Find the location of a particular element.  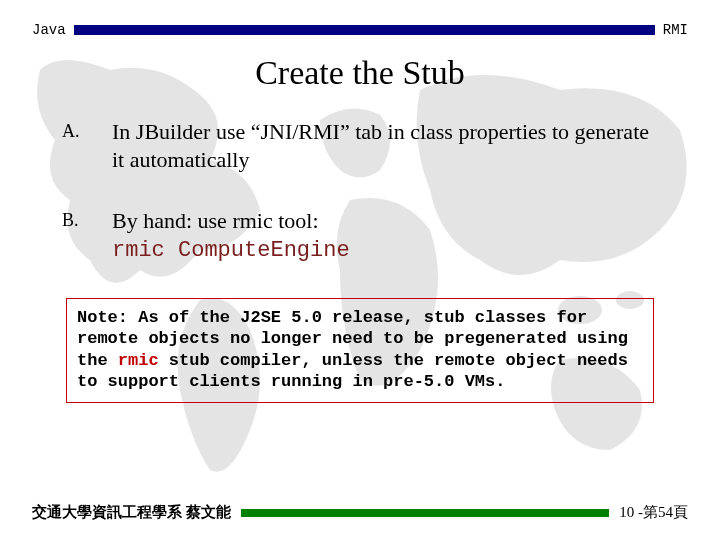

list-marker-a: A. is located at coordinates (73, 146).